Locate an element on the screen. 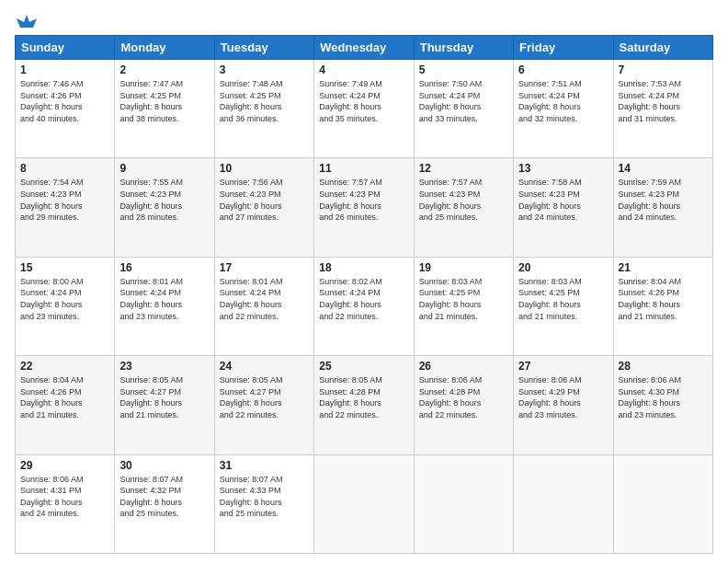  calendar-cell: 26Sunrise: 8:06 AMSunset: 4:28 PMDayligh… is located at coordinates (463, 405).